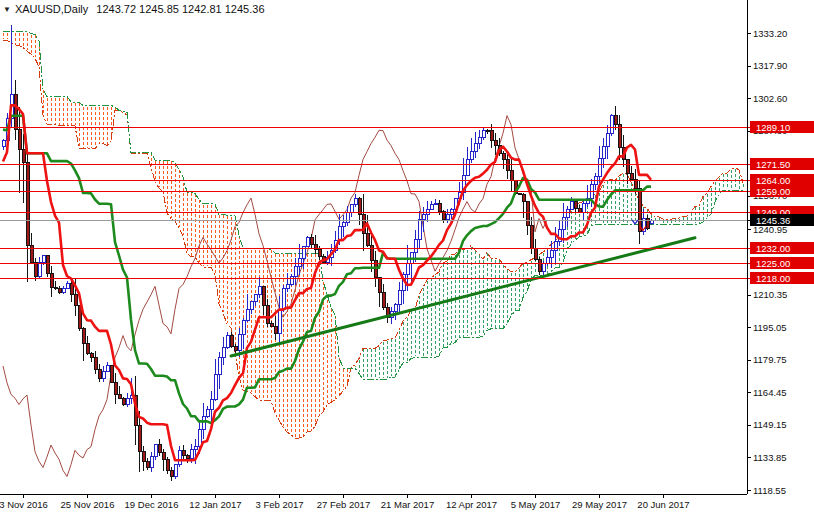 Image resolution: width=814 pixels, height=514 pixels. What do you see at coordinates (536, 504) in the screenshot?
I see `time-scale-label: 5 May 2017` at bounding box center [536, 504].